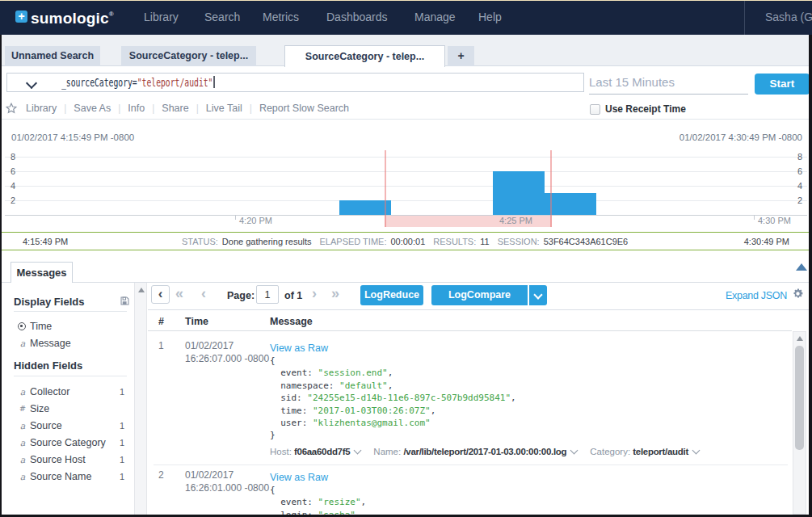 The width and height of the screenshot is (812, 517). What do you see at coordinates (774, 221) in the screenshot?
I see `x-axis-tick-label: 4:30 PM` at bounding box center [774, 221].